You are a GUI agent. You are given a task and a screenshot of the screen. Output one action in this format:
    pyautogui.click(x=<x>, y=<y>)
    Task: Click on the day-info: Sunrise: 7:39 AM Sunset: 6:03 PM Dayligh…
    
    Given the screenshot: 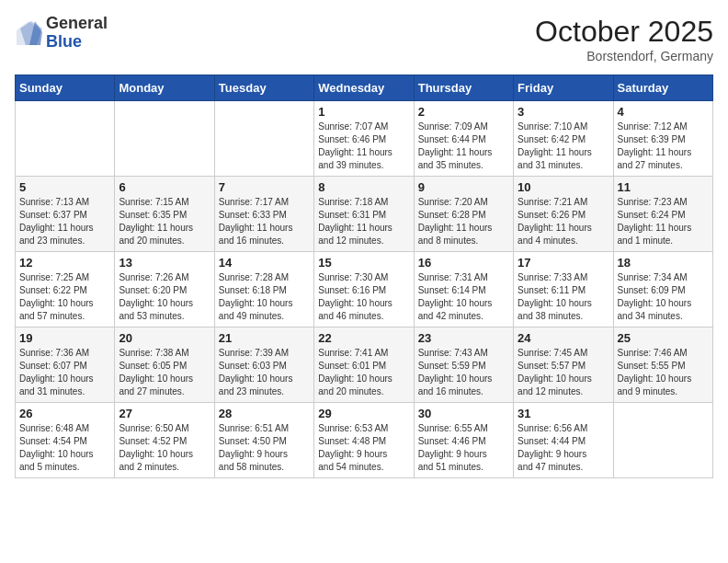 What is the action you would take?
    pyautogui.click(x=265, y=373)
    